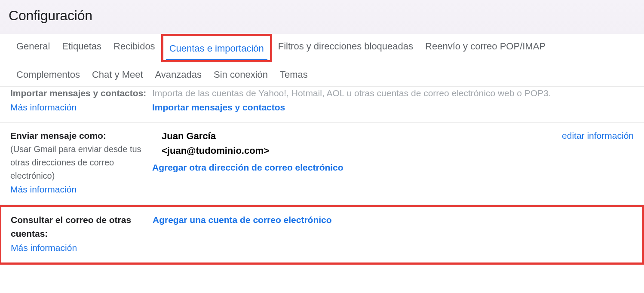 The image size is (644, 293). Describe the element at coordinates (192, 235) in the screenshot. I see `section-check-mail: Consultar el correo de otras cuentas: Má…` at that location.